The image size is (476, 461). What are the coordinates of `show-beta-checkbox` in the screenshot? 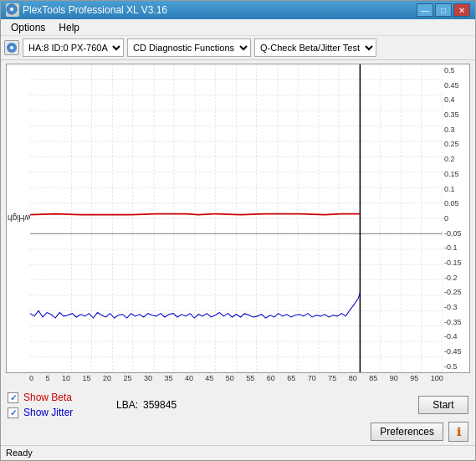 It's located at (13, 398).